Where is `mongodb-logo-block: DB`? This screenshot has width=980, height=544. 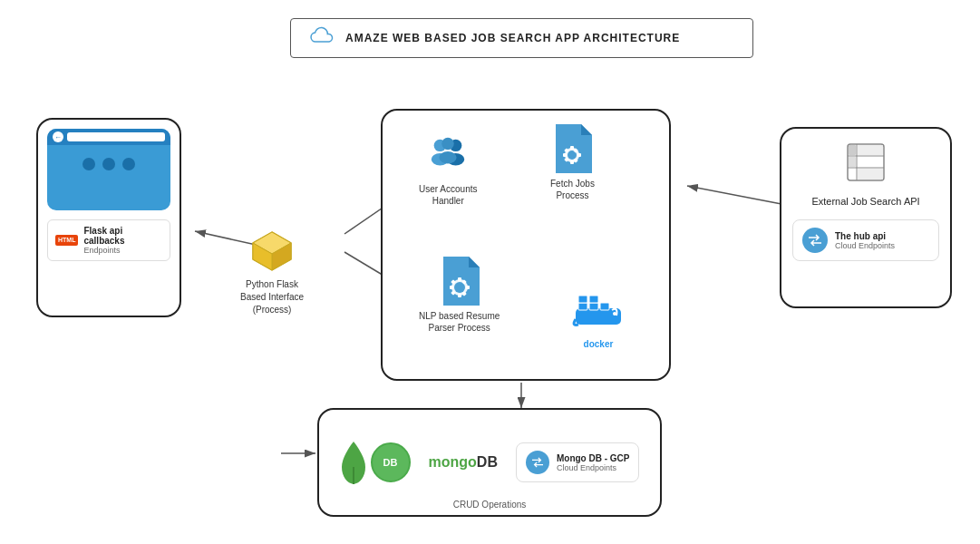 mongodb-logo-block: DB is located at coordinates (375, 462).